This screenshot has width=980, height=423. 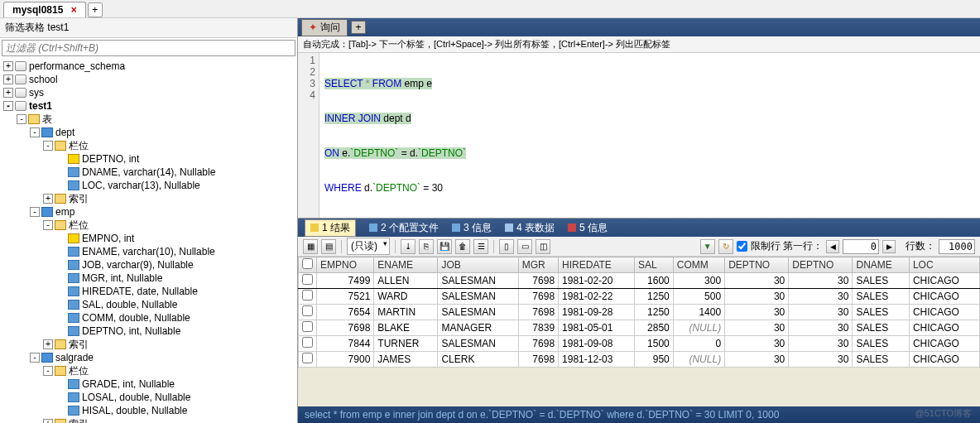 What do you see at coordinates (149, 397) in the screenshot?
I see `col-losal: LOSAL, double, Nullable` at bounding box center [149, 397].